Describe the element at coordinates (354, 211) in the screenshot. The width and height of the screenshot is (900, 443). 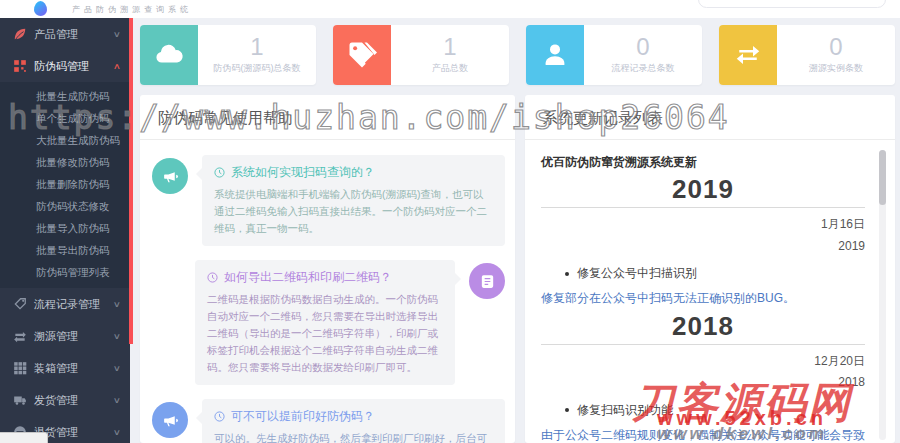
I see `faq-answer: 系统提供电脑端和手机端输入防伪码(溯源码)查询，也可以通过二维码免输入扫码直接出…` at that location.